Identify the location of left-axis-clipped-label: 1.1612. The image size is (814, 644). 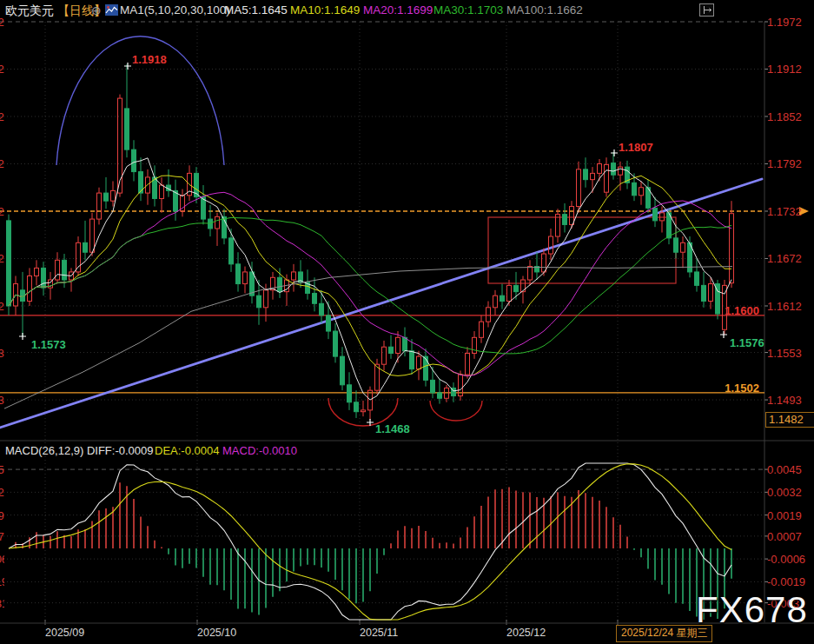
(2, 306).